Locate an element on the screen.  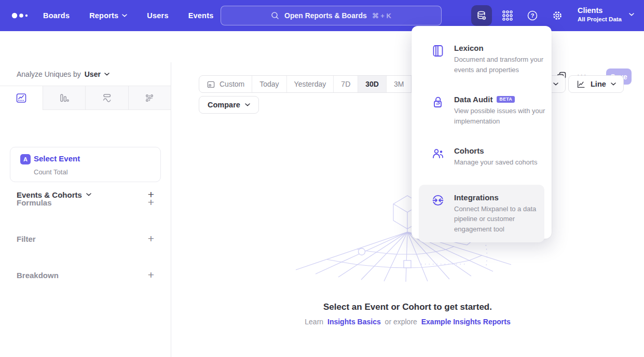
date-range-today: Today is located at coordinates (269, 84).